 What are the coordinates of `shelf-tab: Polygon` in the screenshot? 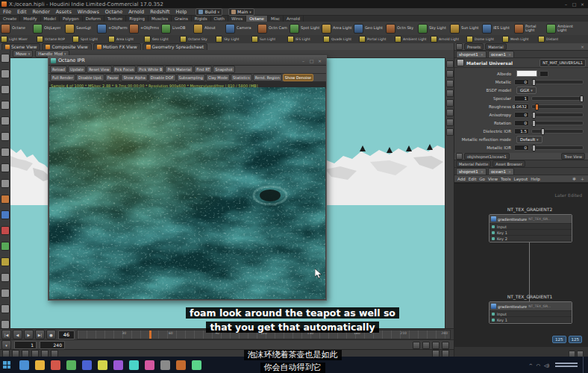 It's located at (72, 19).